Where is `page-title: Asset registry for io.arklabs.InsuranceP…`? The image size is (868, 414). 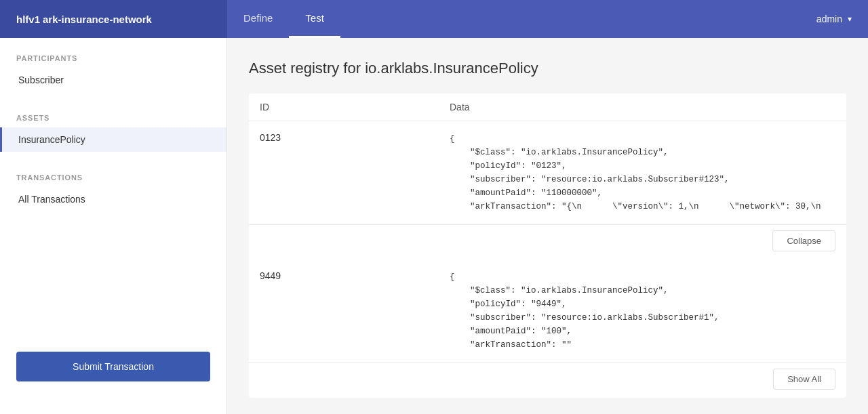 page-title: Asset registry for io.arklabs.InsuranceP… is located at coordinates (548, 68).